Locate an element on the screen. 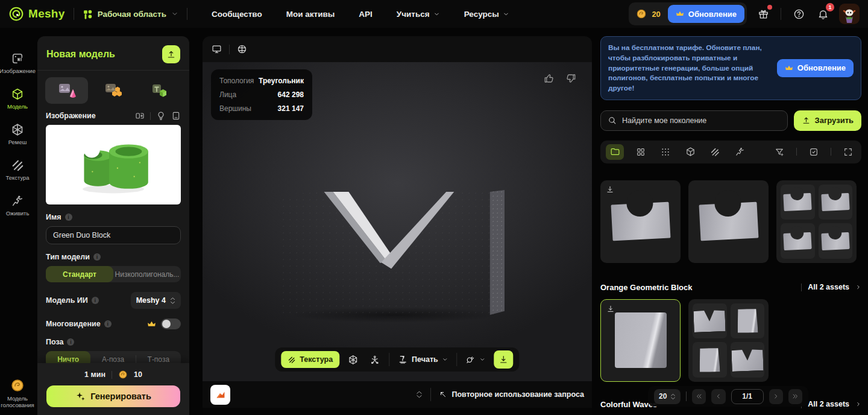  upload-asset-button: Загрузить is located at coordinates (828, 121).